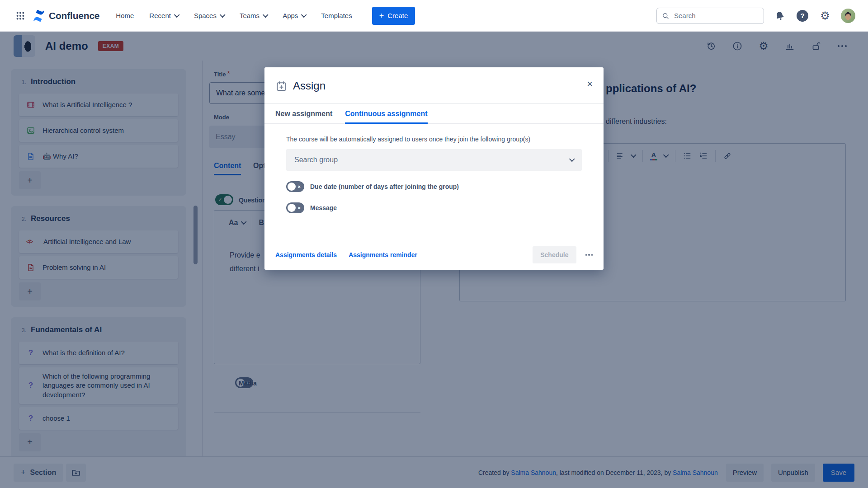 This screenshot has width=868, height=488. Describe the element at coordinates (780, 15) in the screenshot. I see `notifications-bell-icon` at that location.